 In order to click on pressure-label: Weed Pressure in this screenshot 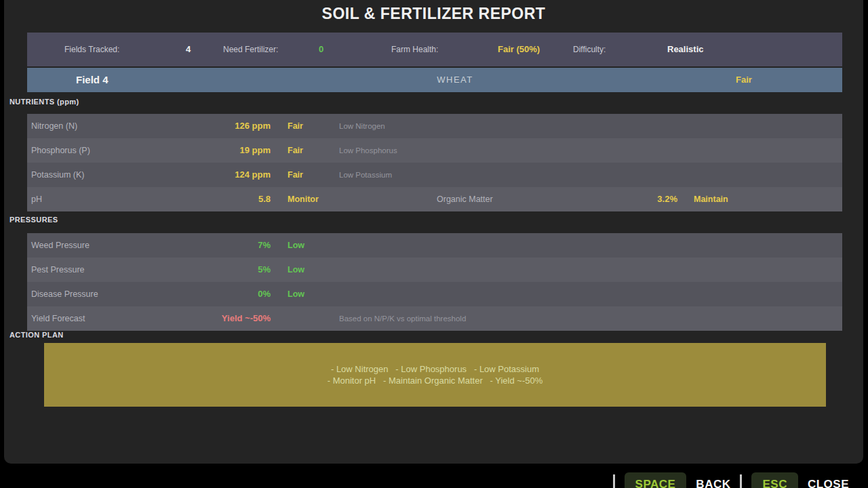, I will do `click(60, 245)`.